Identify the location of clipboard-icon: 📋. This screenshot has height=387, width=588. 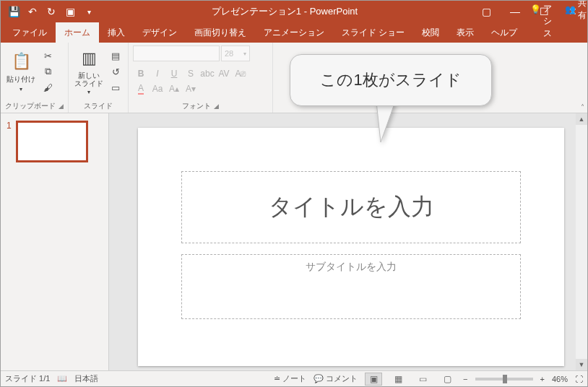
(21, 61).